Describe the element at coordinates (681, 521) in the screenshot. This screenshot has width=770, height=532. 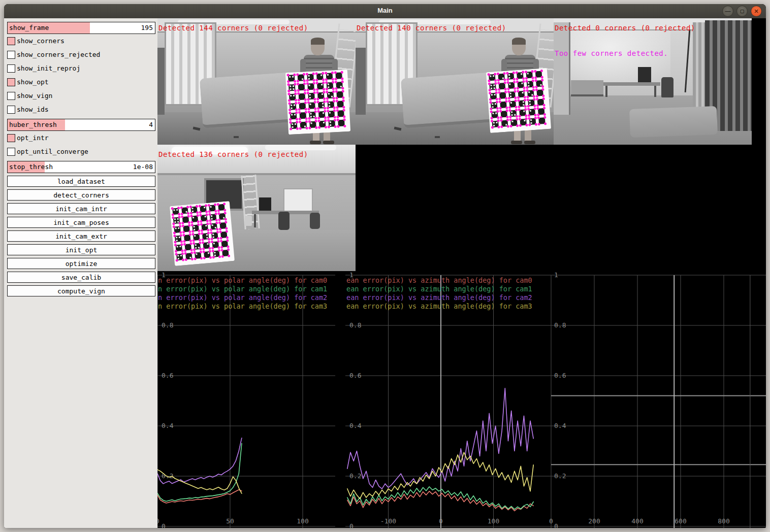
I see `x-tick-label: 600` at that location.